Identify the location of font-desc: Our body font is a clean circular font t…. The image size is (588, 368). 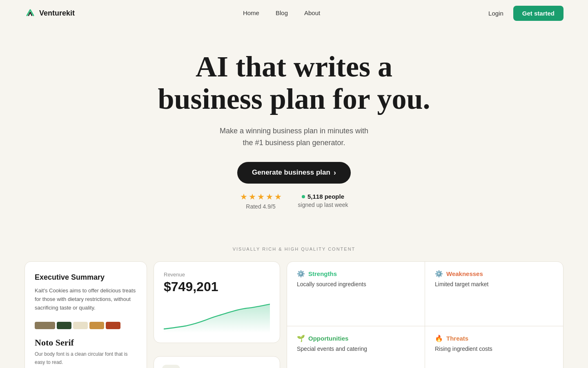
(86, 358).